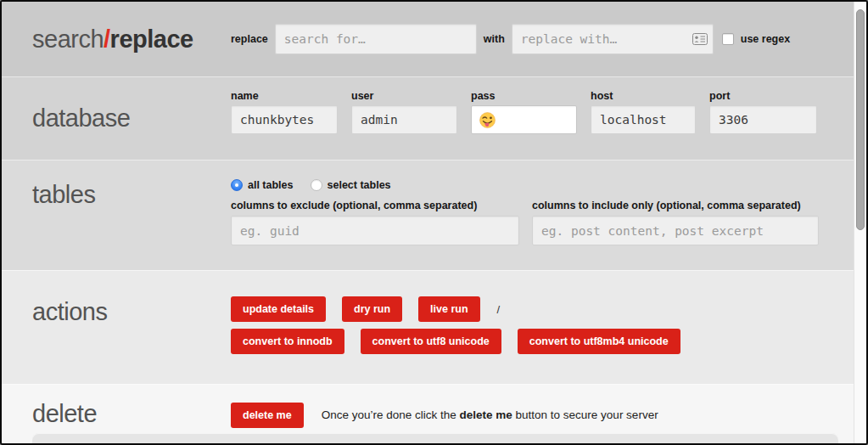  What do you see at coordinates (764, 120) in the screenshot?
I see `db-port-input` at bounding box center [764, 120].